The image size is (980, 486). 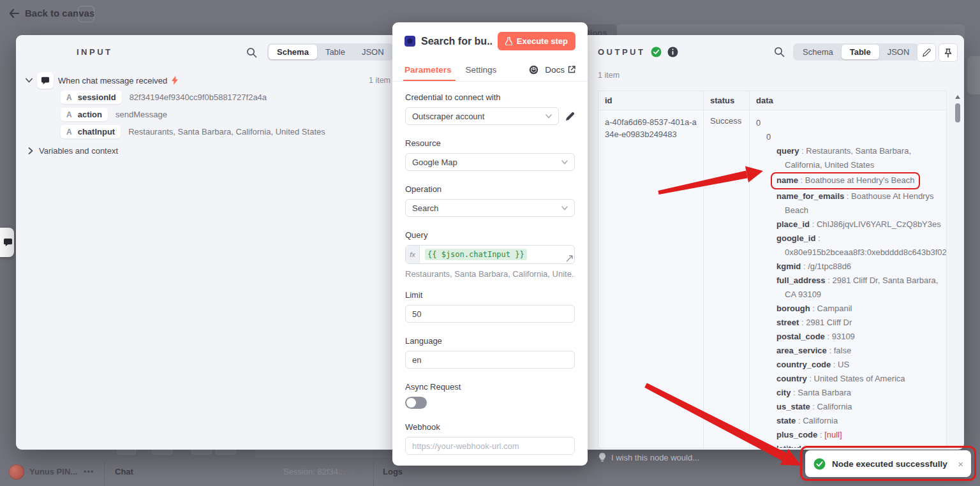 What do you see at coordinates (91, 97) in the screenshot?
I see `field-sessionid: AsessionId` at bounding box center [91, 97].